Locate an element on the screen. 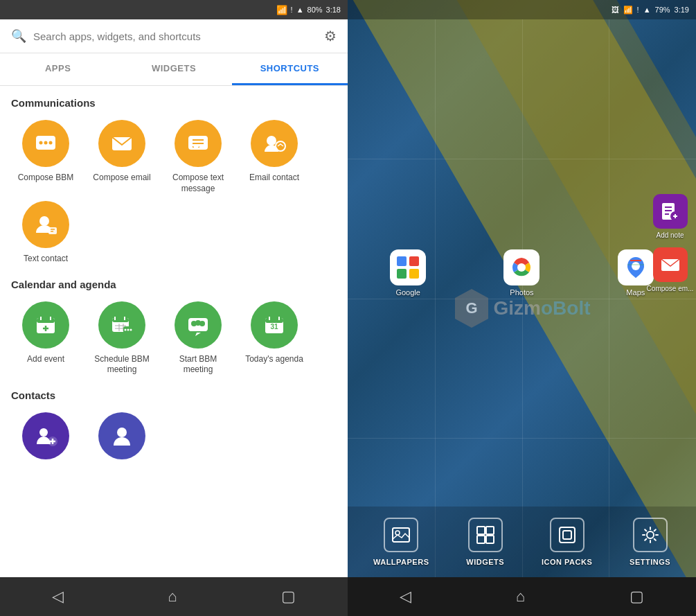 Image resolution: width=696 pixels, height=616 pixels. svg-text: G is located at coordinates (471, 308).